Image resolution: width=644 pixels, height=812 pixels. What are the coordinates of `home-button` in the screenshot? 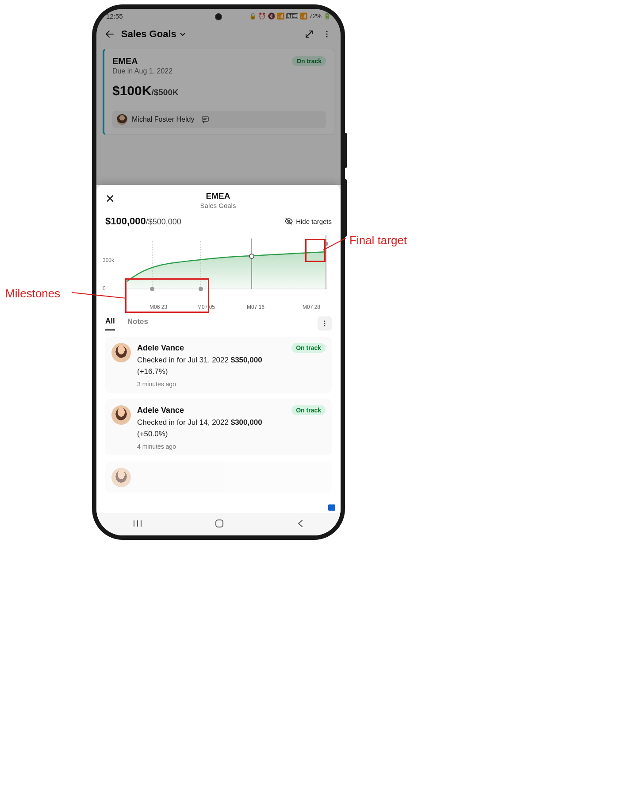 It's located at (219, 525).